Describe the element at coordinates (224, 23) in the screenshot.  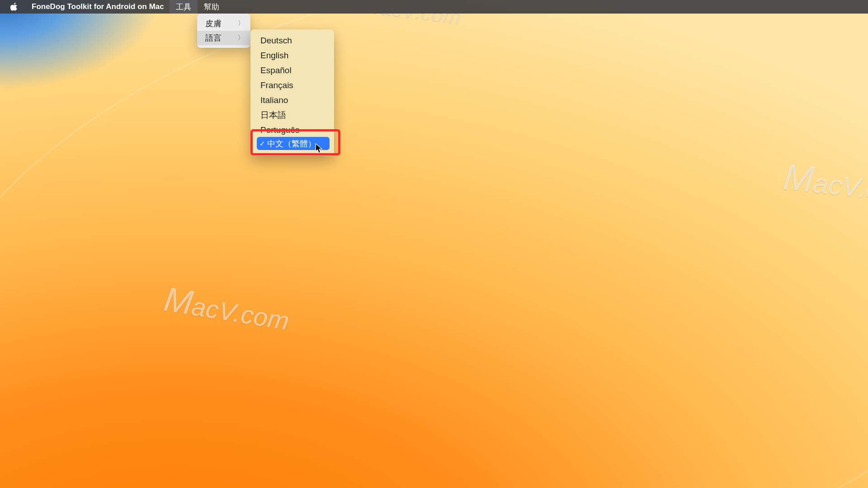
I see `dropdown-skin: 皮膚 〉` at that location.